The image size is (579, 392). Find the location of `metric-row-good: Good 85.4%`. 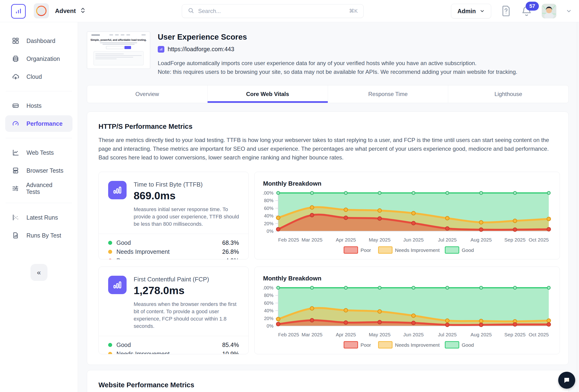

metric-row-good: Good 85.4% is located at coordinates (173, 345).